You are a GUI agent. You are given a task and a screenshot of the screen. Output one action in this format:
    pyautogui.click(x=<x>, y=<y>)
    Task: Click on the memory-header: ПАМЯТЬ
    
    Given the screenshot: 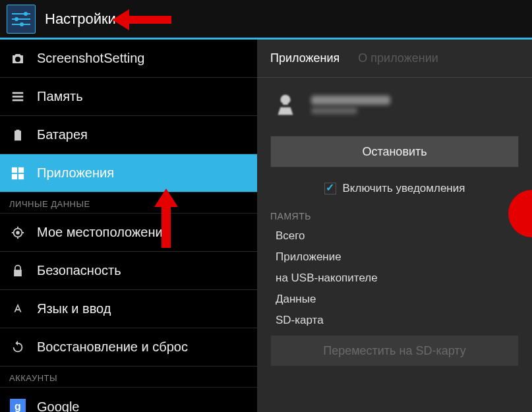 What is the action you would take?
    pyautogui.click(x=394, y=216)
    